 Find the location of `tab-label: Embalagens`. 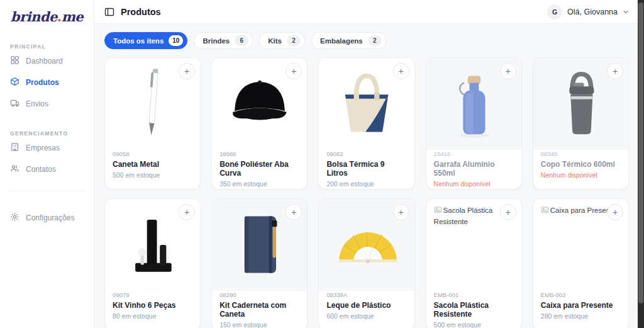

tab-label: Embalagens is located at coordinates (341, 41).